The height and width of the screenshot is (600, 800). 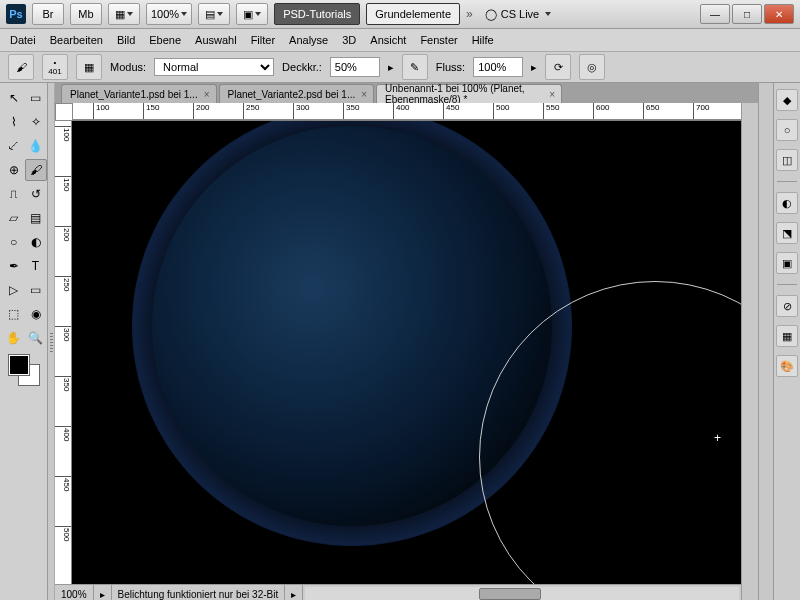 I want to click on 3d-tool: ⬚, so click(x=14, y=314).